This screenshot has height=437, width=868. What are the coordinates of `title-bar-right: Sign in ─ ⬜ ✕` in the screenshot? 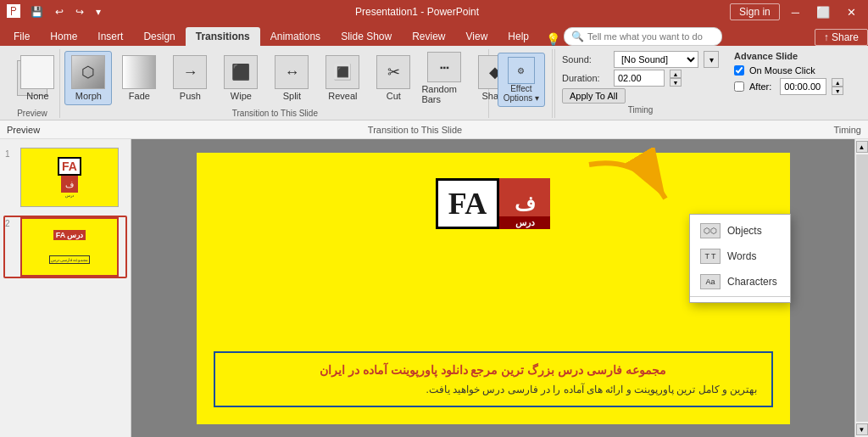 It's located at (795, 12).